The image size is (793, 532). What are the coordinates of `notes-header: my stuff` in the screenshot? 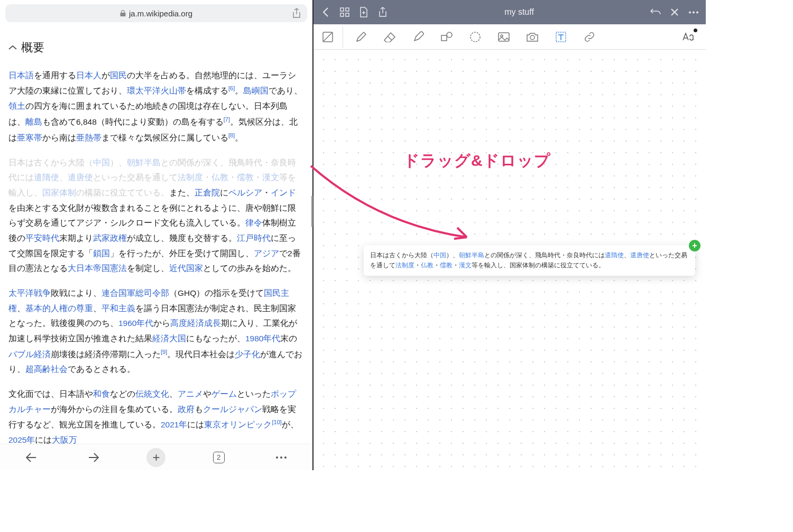 It's located at (510, 12).